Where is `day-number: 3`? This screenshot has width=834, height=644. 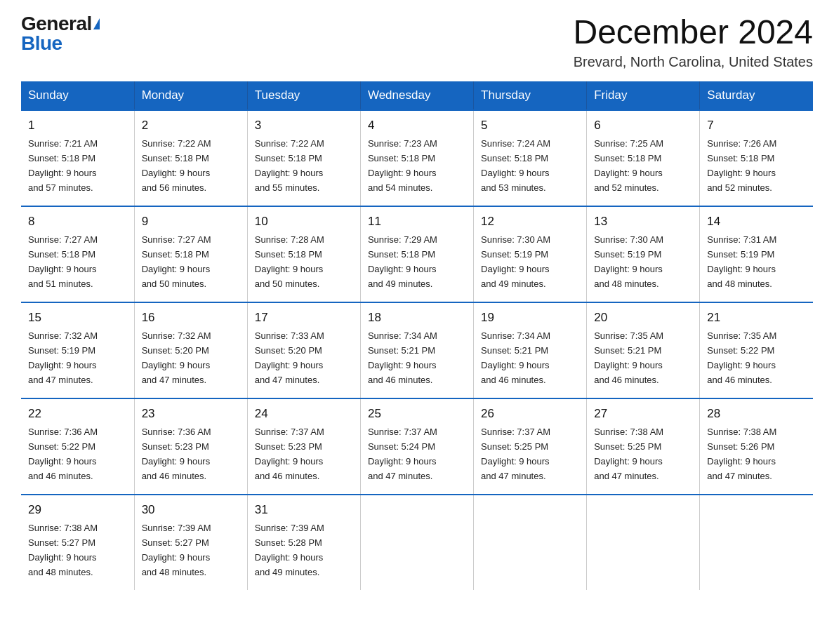
day-number: 3 is located at coordinates (304, 126).